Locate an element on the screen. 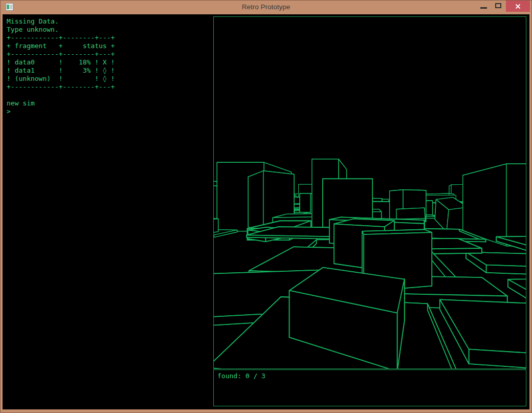 The image size is (532, 413). hud-found-counter: found: 0 / 3 is located at coordinates (241, 376).